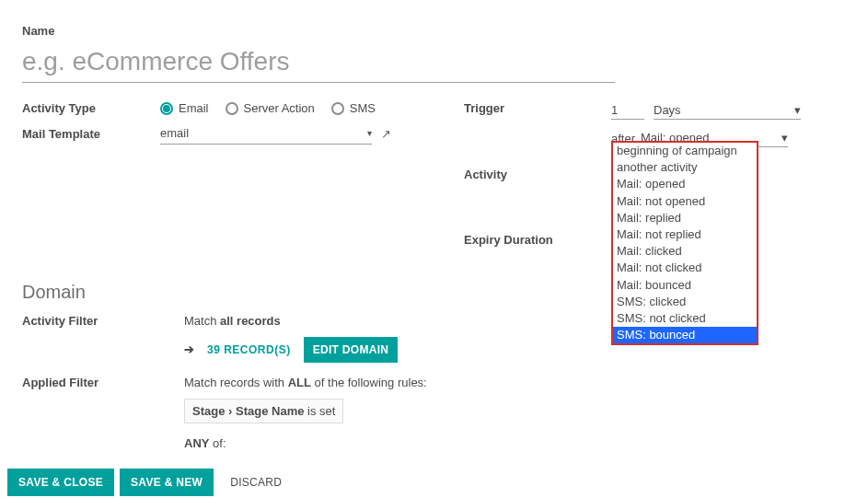 The width and height of the screenshot is (868, 498). What do you see at coordinates (280, 109) in the screenshot?
I see `radio-server-action-label: Server Action` at bounding box center [280, 109].